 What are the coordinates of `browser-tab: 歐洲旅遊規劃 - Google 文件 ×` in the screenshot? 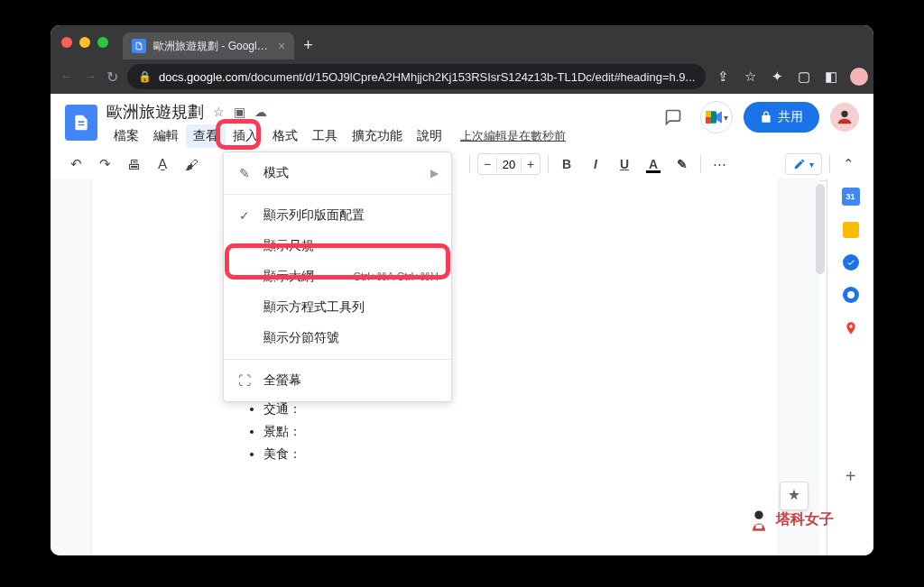 It's located at (208, 46).